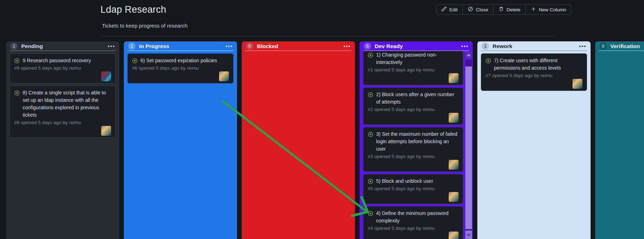 This screenshot has width=644, height=239. What do you see at coordinates (510, 10) in the screenshot?
I see `action-button-delete: Delete` at bounding box center [510, 10].